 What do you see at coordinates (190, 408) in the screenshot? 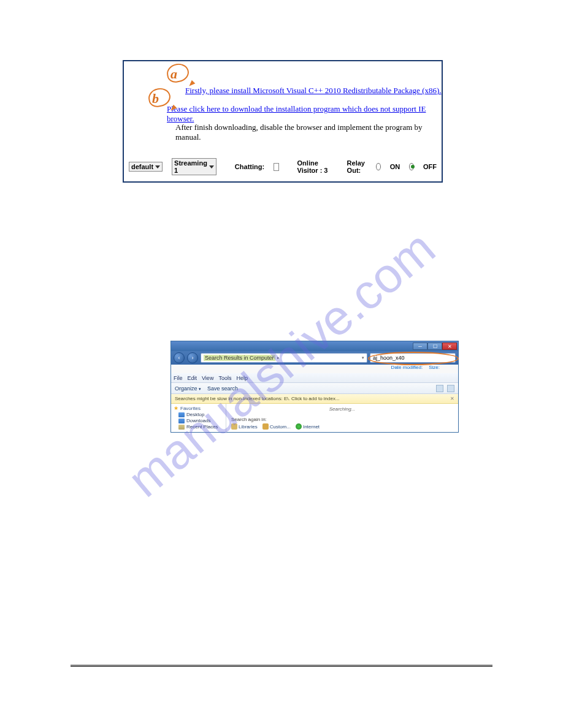
I see `favorites-label: Favorites` at bounding box center [190, 408].